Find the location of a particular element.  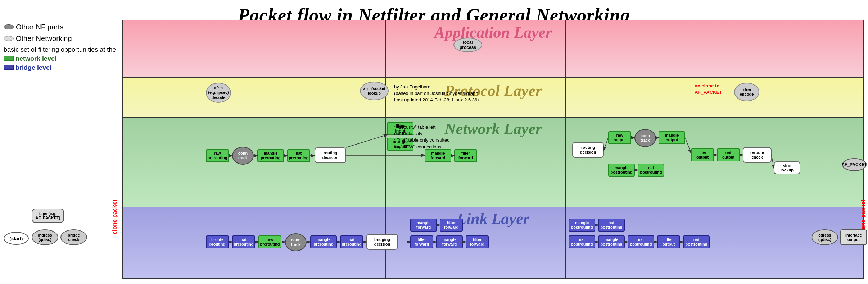

node-nat-postrouting-link2: natpostrouting is located at coordinates (641, 242).